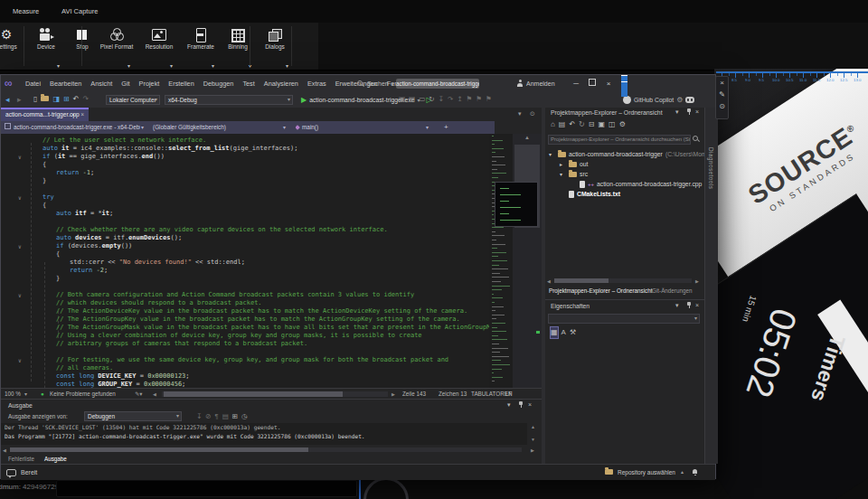 The height and width of the screenshot is (499, 868). Describe the element at coordinates (275, 394) in the screenshot. I see `horizontal-scrollbar` at that location.